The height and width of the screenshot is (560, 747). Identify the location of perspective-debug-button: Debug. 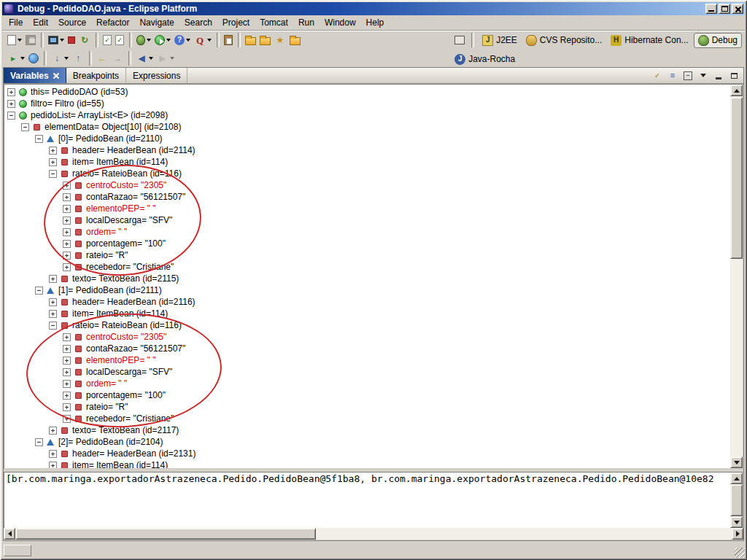
(718, 41).